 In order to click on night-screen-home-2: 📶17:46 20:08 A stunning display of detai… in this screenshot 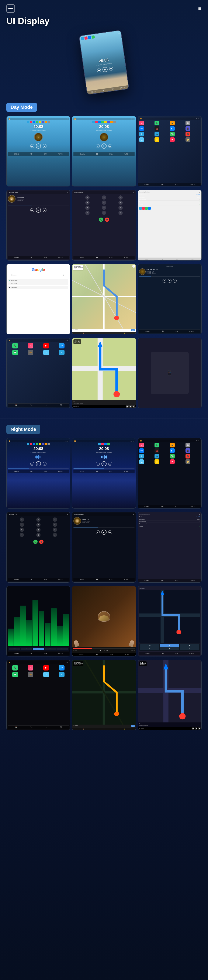, I will do `click(104, 473)`.